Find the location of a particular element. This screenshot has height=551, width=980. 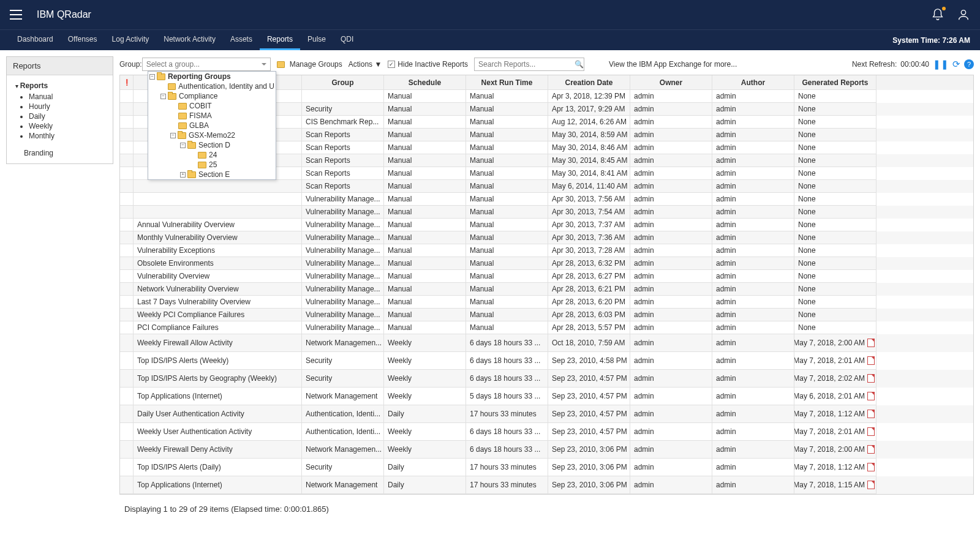

table-row: Scan ReportsManualManualMay 6, 2014, 11:… is located at coordinates (546, 186).